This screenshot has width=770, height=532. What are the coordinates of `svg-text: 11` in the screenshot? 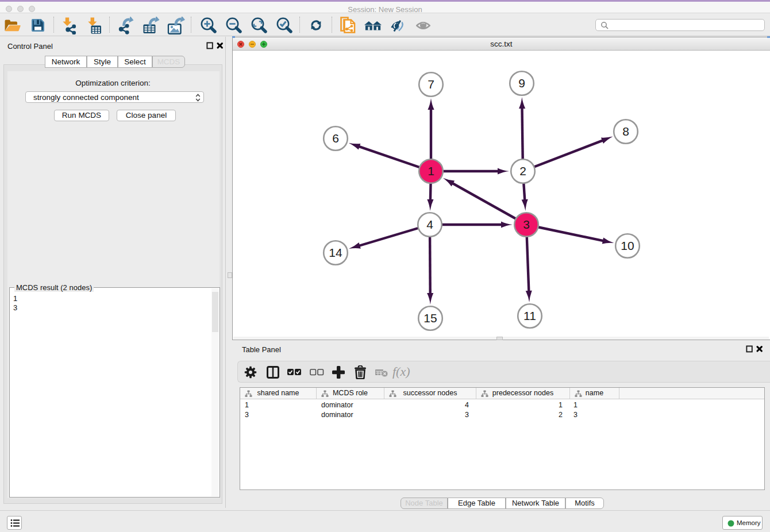 It's located at (530, 316).